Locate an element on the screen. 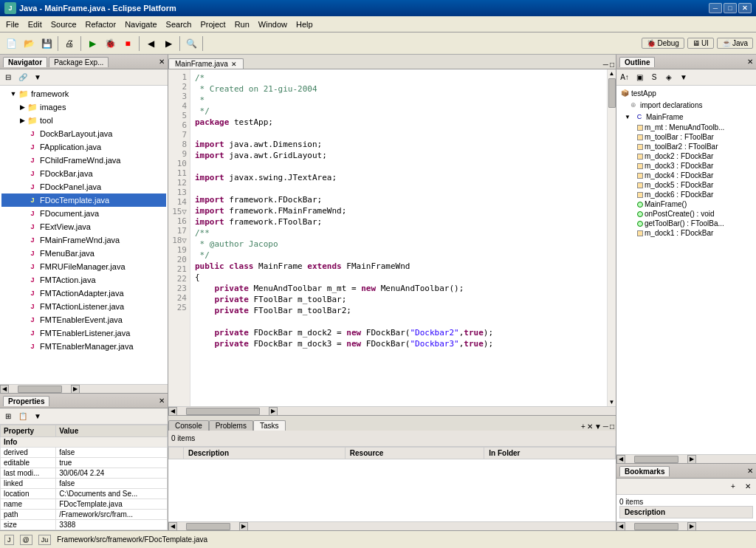 The height and width of the screenshot is (548, 756). tasks-add-icon: + is located at coordinates (583, 427).